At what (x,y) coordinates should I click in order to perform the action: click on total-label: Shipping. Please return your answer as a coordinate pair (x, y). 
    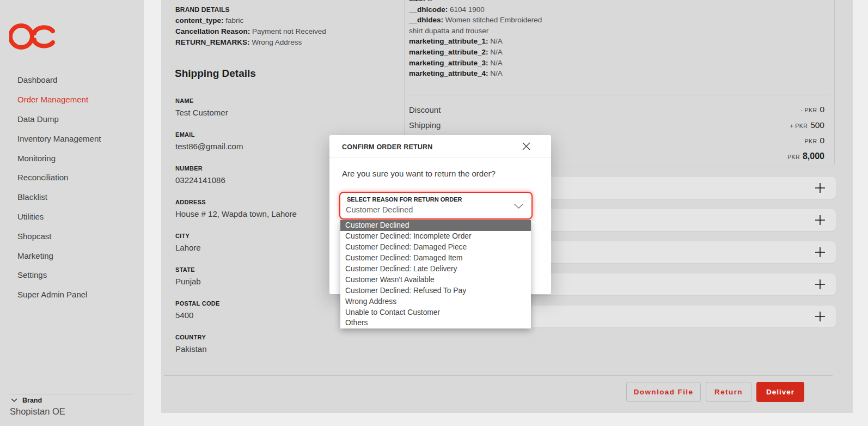
    Looking at the image, I should click on (425, 125).